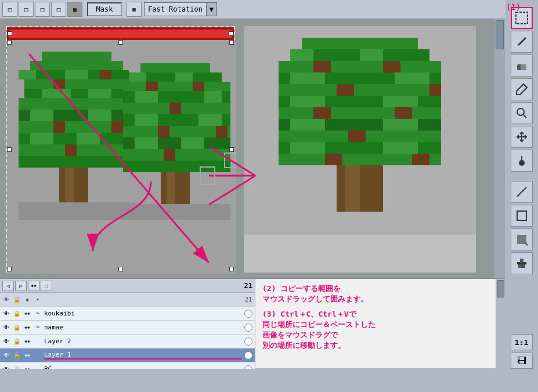 The width and height of the screenshot is (538, 392). What do you see at coordinates (522, 239) in the screenshot?
I see `tool-fill` at bounding box center [522, 239].